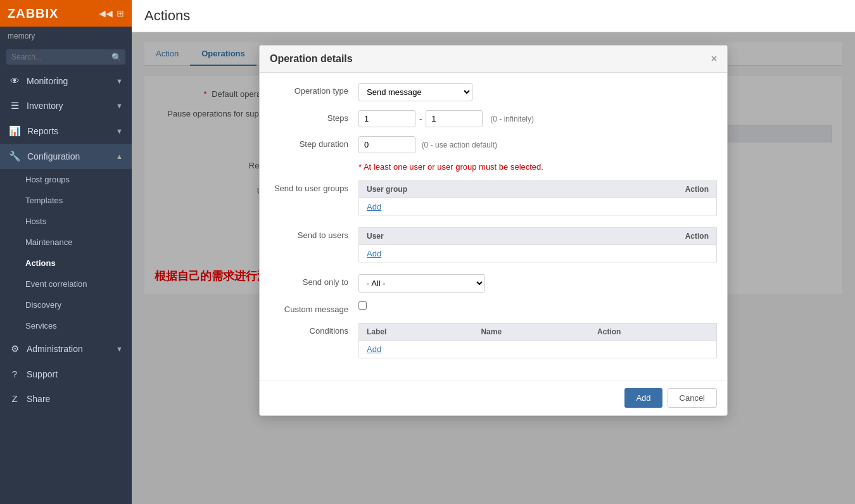 The height and width of the screenshot is (504, 855). I want to click on modal-cancel-button: Cancel, so click(692, 398).